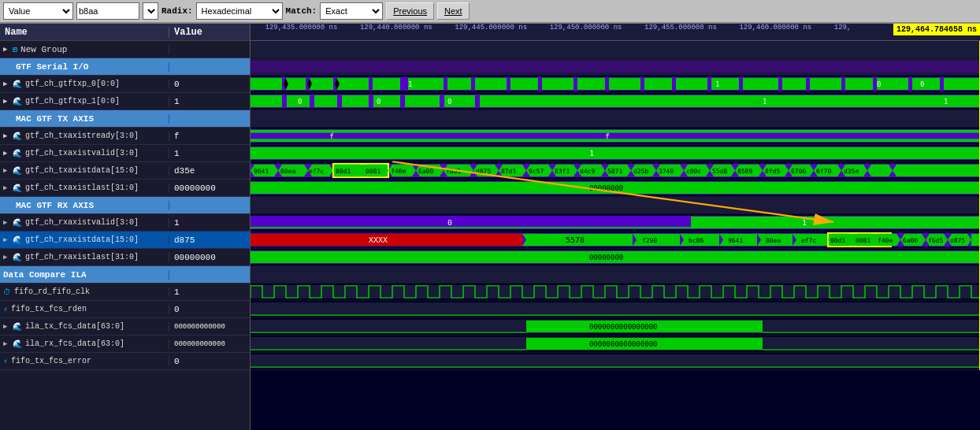  I want to click on signal-name-rxlast: ▶ 🌊 gtf_ch_rxaxistlast[31:0], so click(85, 258).